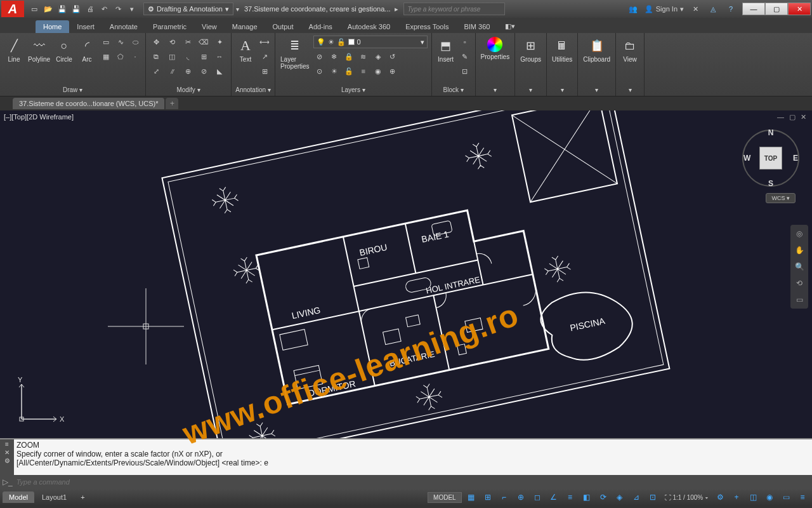 The width and height of the screenshot is (812, 508). Describe the element at coordinates (104, 9) in the screenshot. I see `undo-icon: ↶` at that location.